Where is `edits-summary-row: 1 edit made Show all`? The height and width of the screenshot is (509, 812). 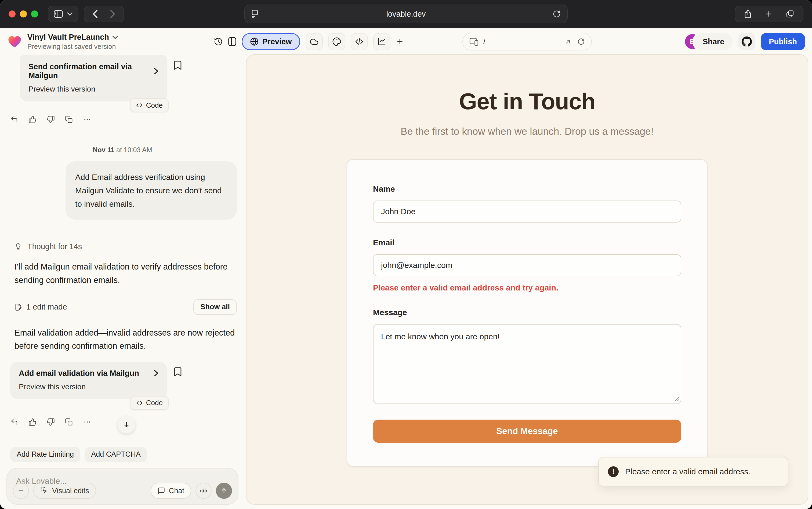
edits-summary-row: 1 edit made Show all is located at coordinates (126, 307).